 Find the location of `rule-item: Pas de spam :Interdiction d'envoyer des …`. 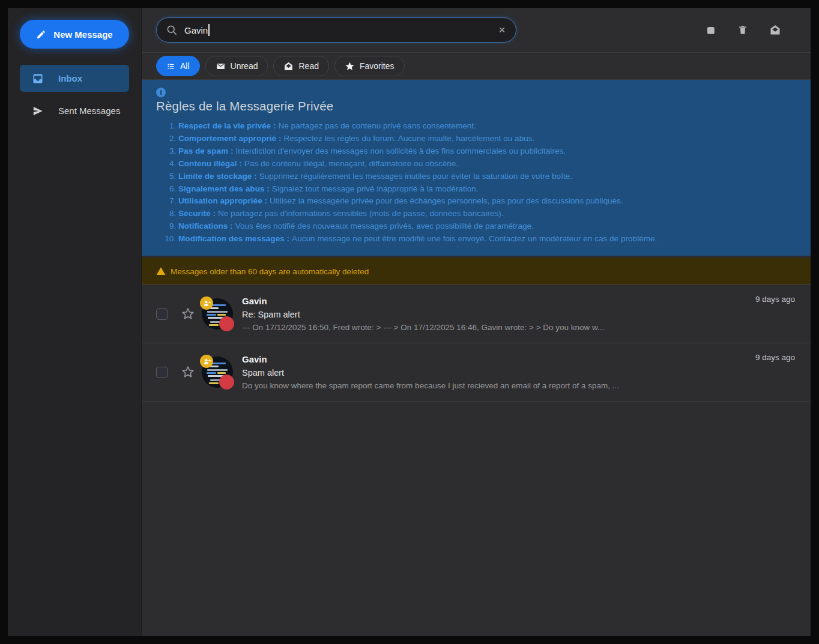

rule-item: Pas de spam :Interdiction d'envoyer des … is located at coordinates (488, 151).